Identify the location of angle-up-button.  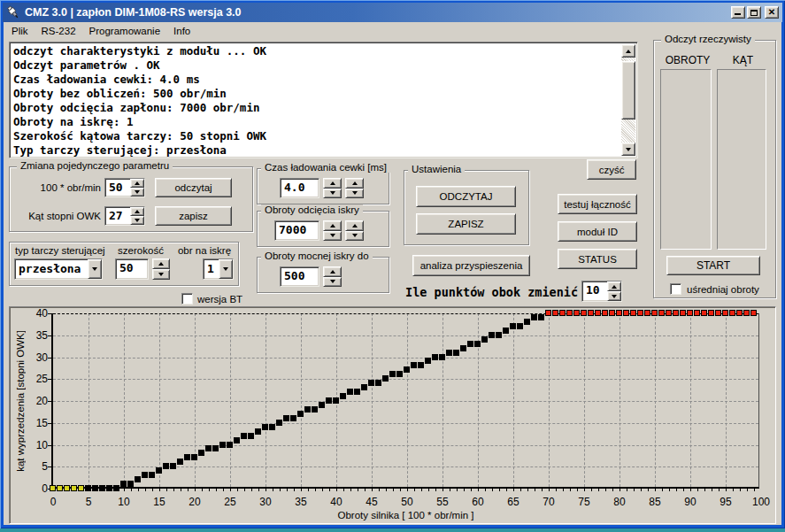
(137, 212).